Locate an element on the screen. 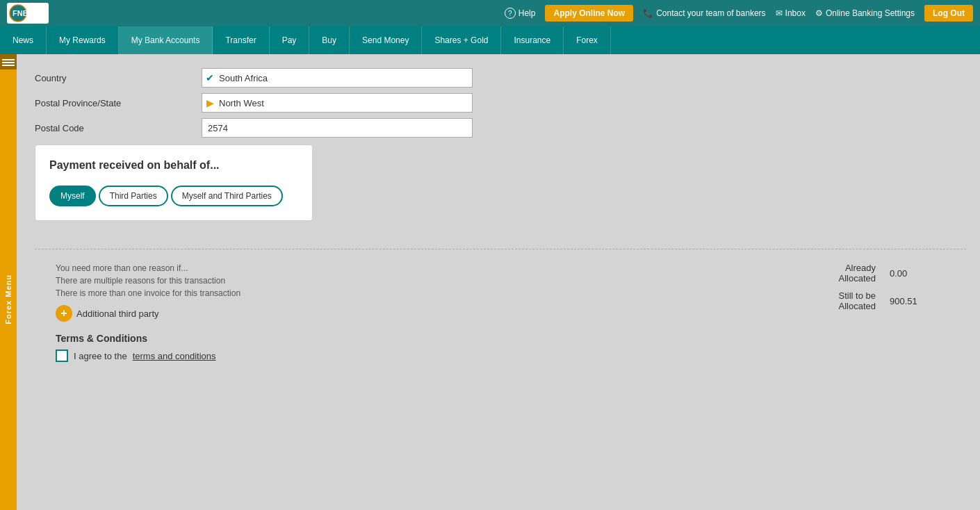 The height and width of the screenshot is (510, 980). nav-insurance: Insurance is located at coordinates (532, 40).